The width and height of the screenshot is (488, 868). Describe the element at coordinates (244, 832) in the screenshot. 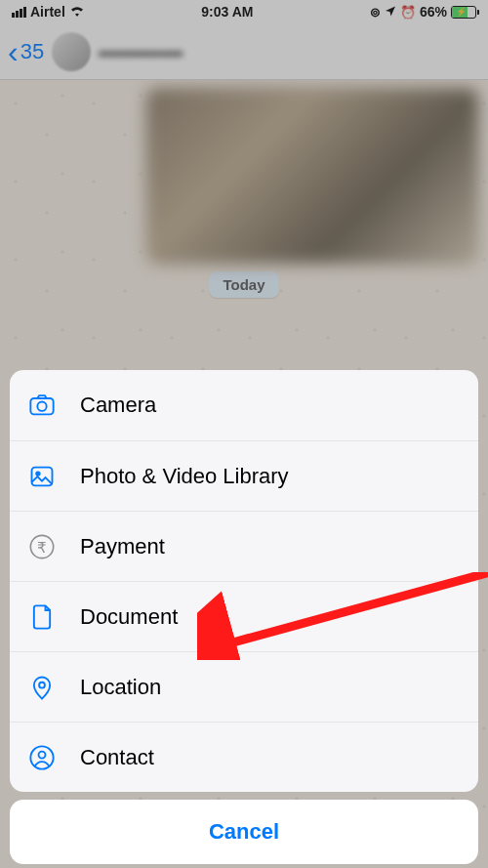

I see `cancel-button: Cancel` at that location.